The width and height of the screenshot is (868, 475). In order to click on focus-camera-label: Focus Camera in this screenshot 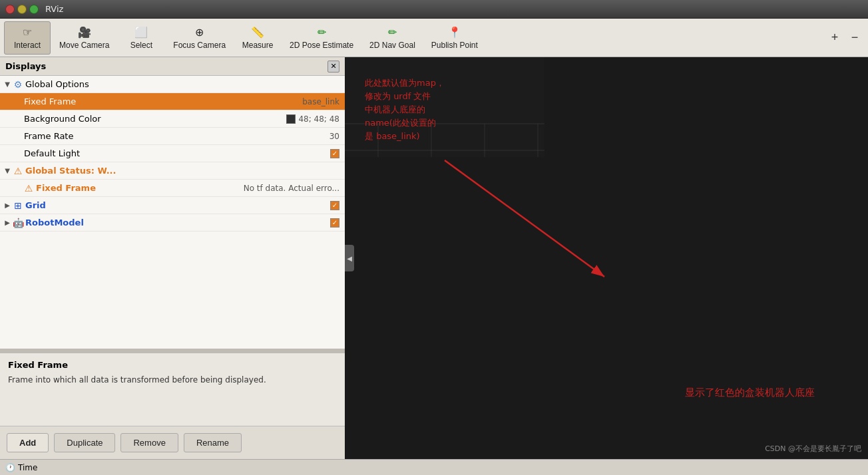, I will do `click(200, 45)`.